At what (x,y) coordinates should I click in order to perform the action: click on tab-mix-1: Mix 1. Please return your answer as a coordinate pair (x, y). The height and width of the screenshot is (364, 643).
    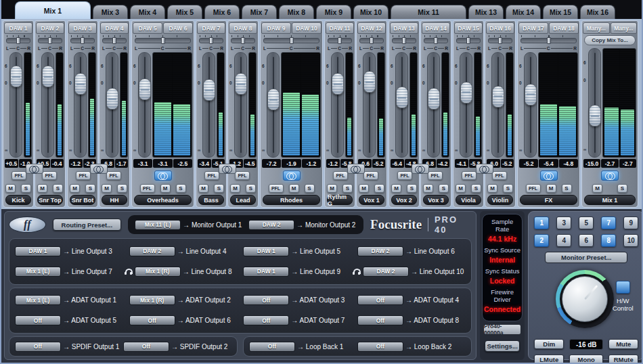
    Looking at the image, I should click on (53, 10).